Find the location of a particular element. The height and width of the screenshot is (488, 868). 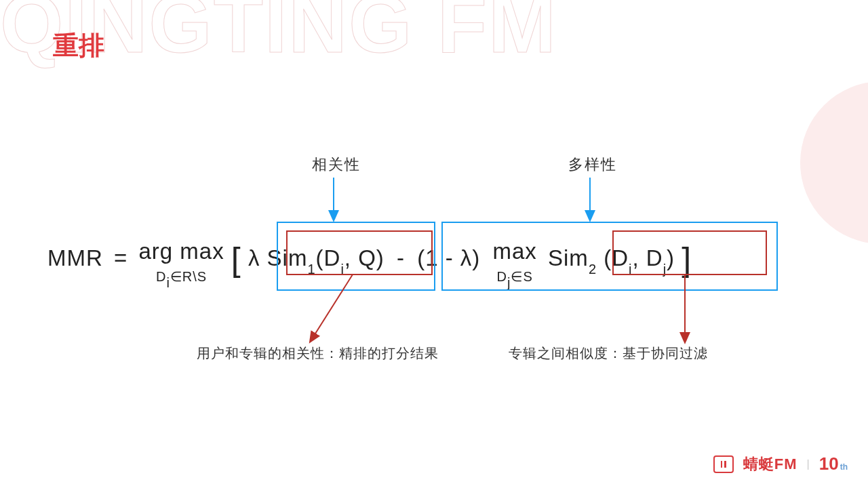

red-box-sim1 is located at coordinates (359, 253).